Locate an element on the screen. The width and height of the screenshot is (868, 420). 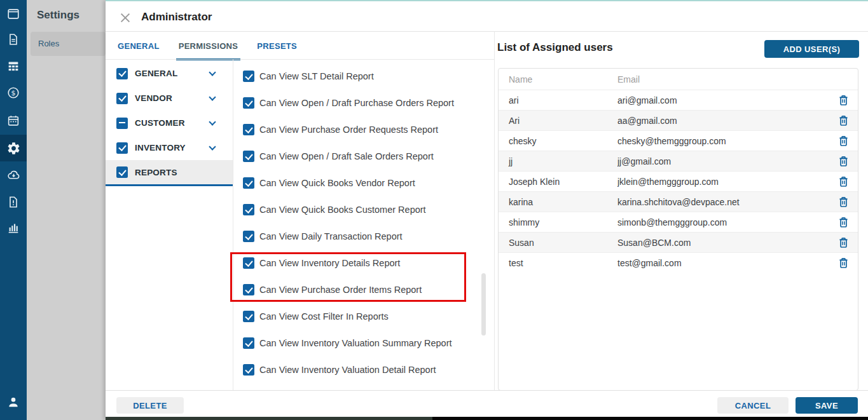
permission-label: Can View Inventory Details Report is located at coordinates (329, 263).